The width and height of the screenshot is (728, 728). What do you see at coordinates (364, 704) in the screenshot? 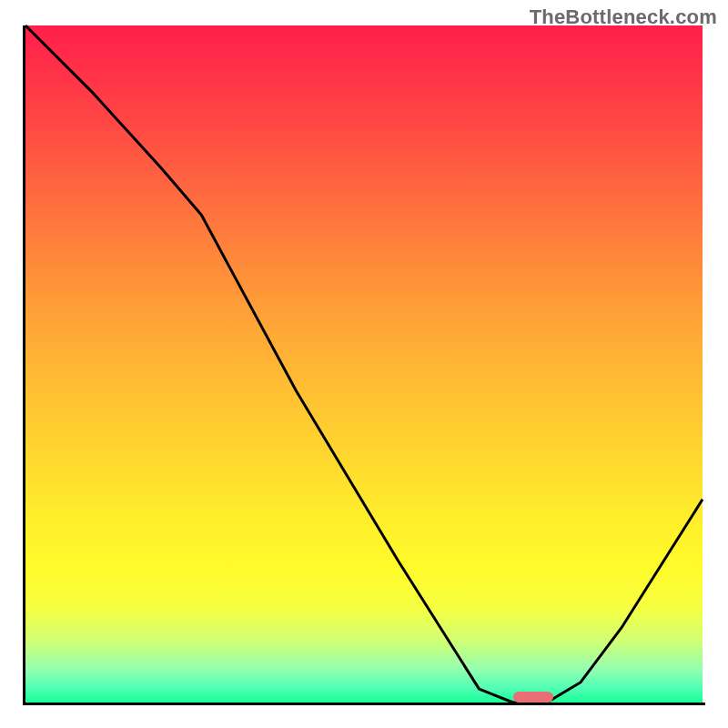
I see `x-axis` at bounding box center [364, 704].